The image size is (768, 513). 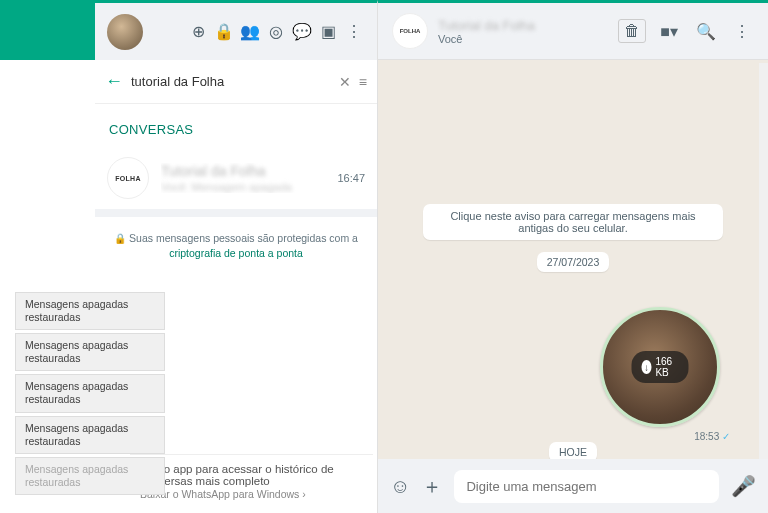 What do you see at coordinates (198, 32) in the screenshot?
I see `new-contact-icon: ⊕` at bounding box center [198, 32].